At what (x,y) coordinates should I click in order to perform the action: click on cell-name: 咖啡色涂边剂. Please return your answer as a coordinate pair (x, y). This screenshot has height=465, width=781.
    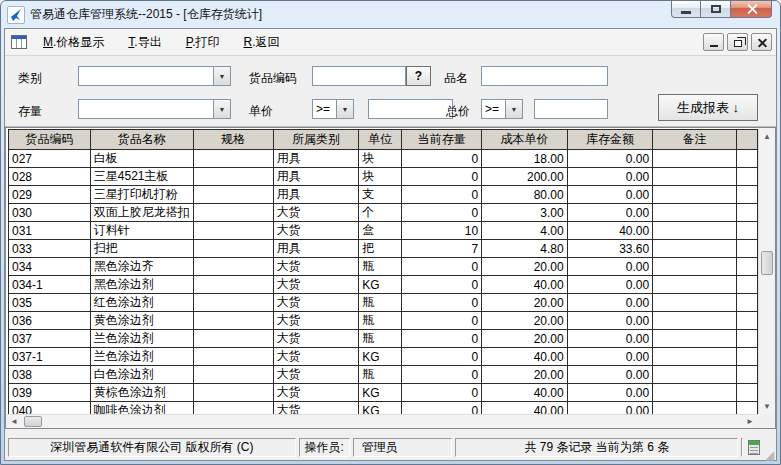
    Looking at the image, I should click on (142, 408).